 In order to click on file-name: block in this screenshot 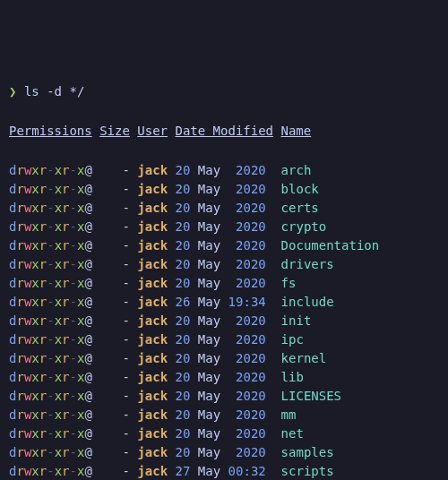, I will do `click(300, 189)`.